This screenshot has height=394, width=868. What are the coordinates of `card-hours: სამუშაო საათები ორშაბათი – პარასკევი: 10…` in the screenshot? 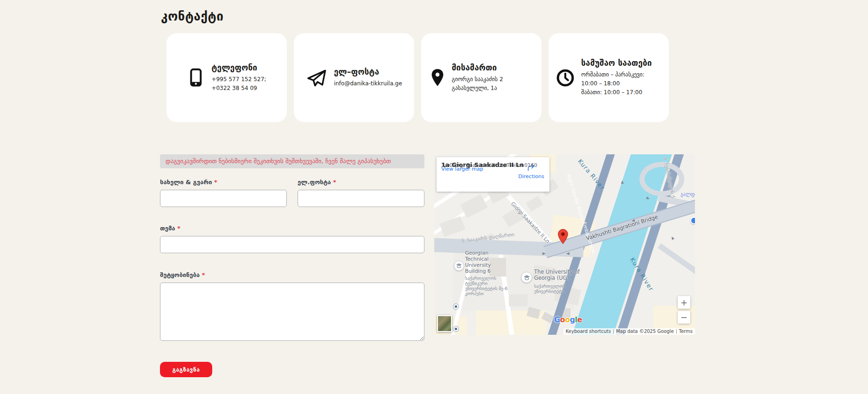 It's located at (609, 77).